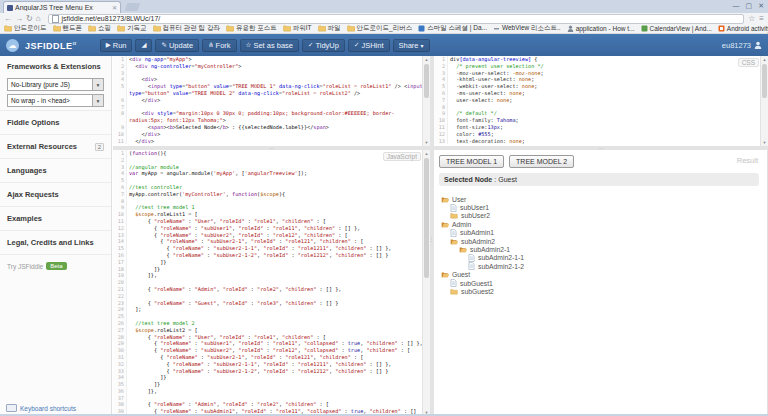  I want to click on code-line: 10 $scope.roleList1 = [, so click(268, 214).